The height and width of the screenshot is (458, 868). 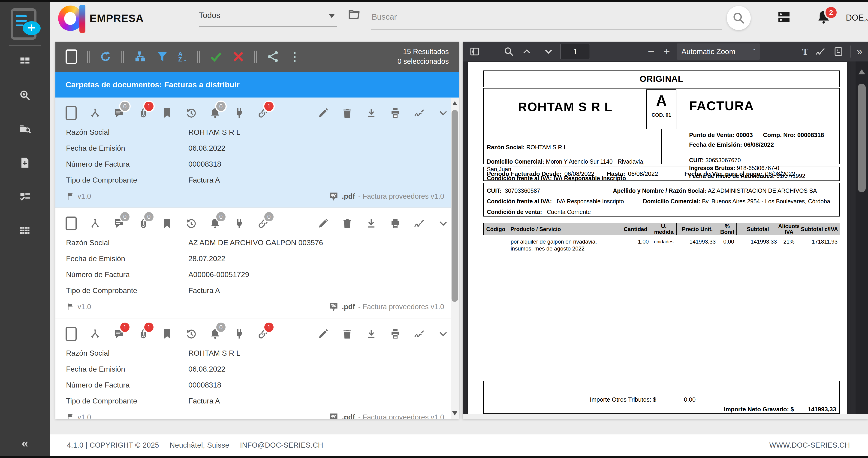 What do you see at coordinates (455, 206) in the screenshot?
I see `scrollbar-thumb` at bounding box center [455, 206].